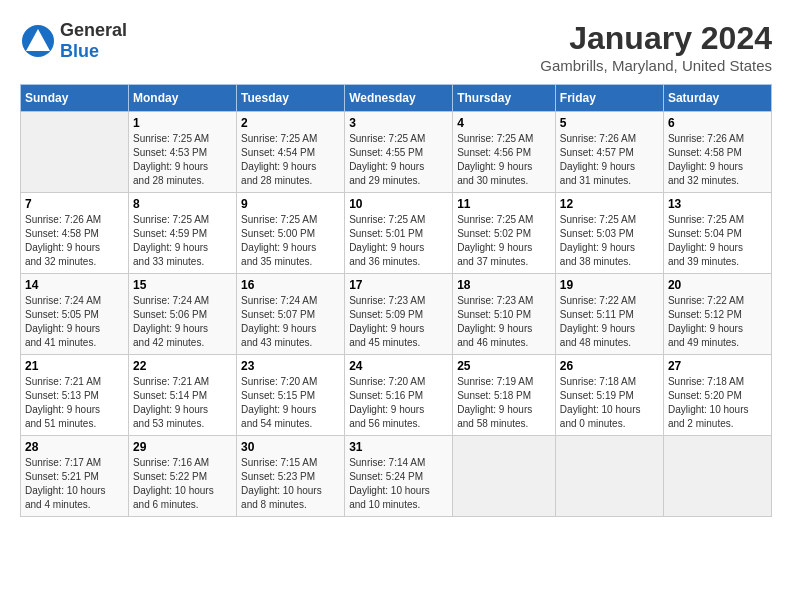 Image resolution: width=792 pixels, height=612 pixels. What do you see at coordinates (504, 366) in the screenshot?
I see `day-number: 25` at bounding box center [504, 366].